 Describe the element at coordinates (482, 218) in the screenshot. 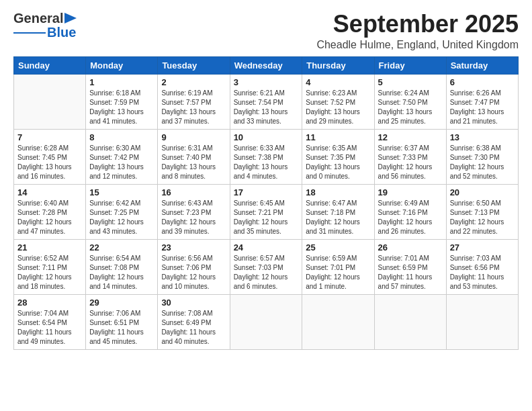

I see `day-info: Sunrise: 6:50 AM Sunset: 7:13 PM Dayligh…` at that location.